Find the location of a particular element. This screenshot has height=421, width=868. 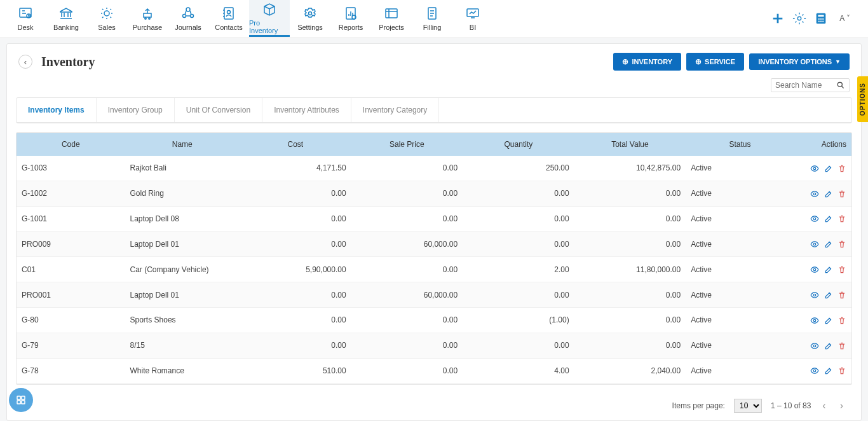

sales-icon is located at coordinates (107, 13).